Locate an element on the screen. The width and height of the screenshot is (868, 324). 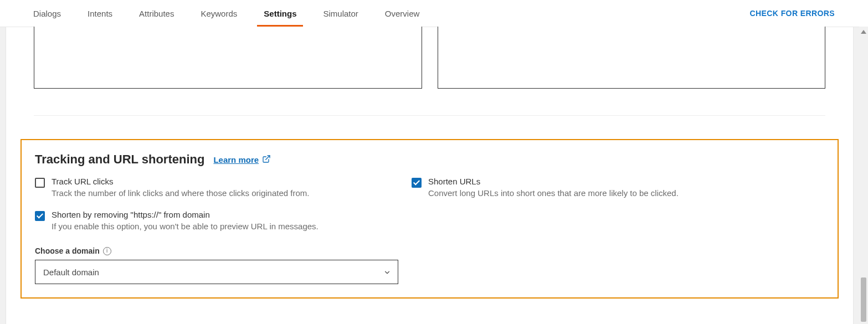
tab-keywords: Keywords is located at coordinates (219, 13).